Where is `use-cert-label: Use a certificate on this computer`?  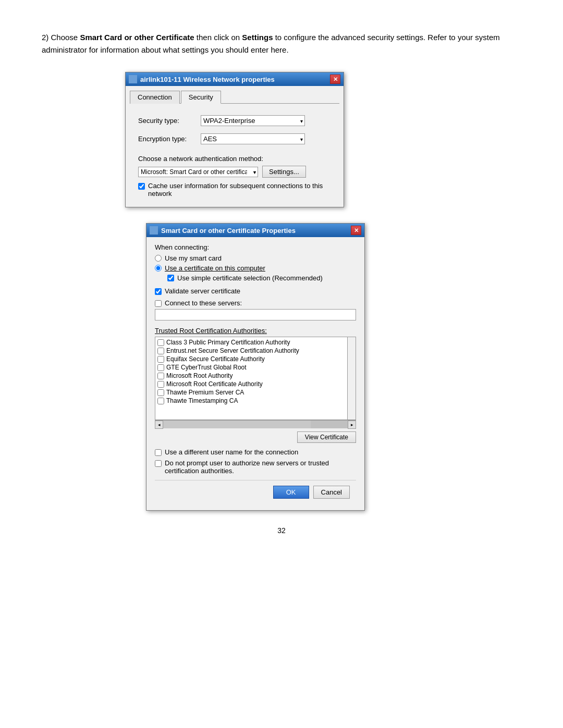
use-cert-label: Use a certificate on this computer is located at coordinates (215, 268).